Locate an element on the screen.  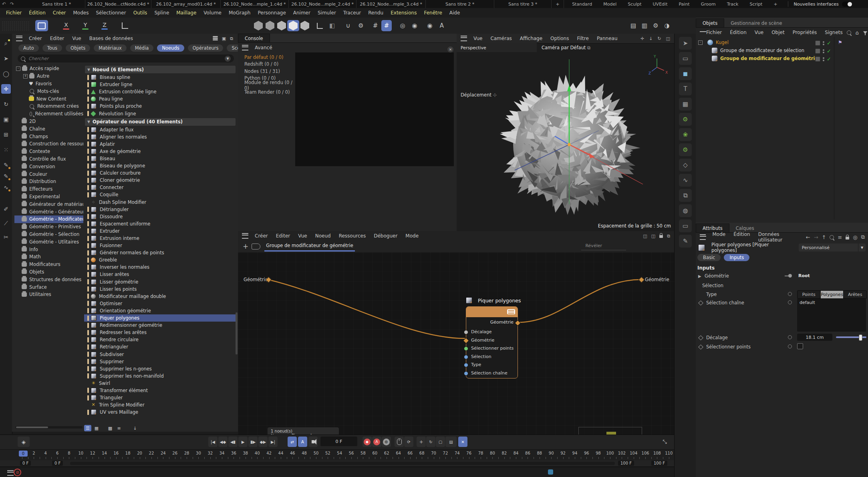
type-label: Type is located at coordinates (711, 294).